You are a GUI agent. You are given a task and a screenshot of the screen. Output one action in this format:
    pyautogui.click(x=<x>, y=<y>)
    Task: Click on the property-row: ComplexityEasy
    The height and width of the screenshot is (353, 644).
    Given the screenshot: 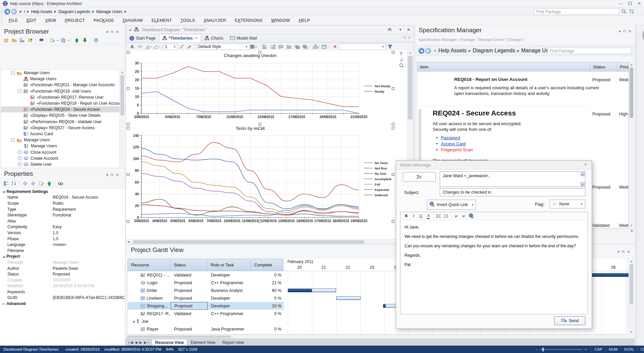 What is the action you would take?
    pyautogui.click(x=62, y=227)
    